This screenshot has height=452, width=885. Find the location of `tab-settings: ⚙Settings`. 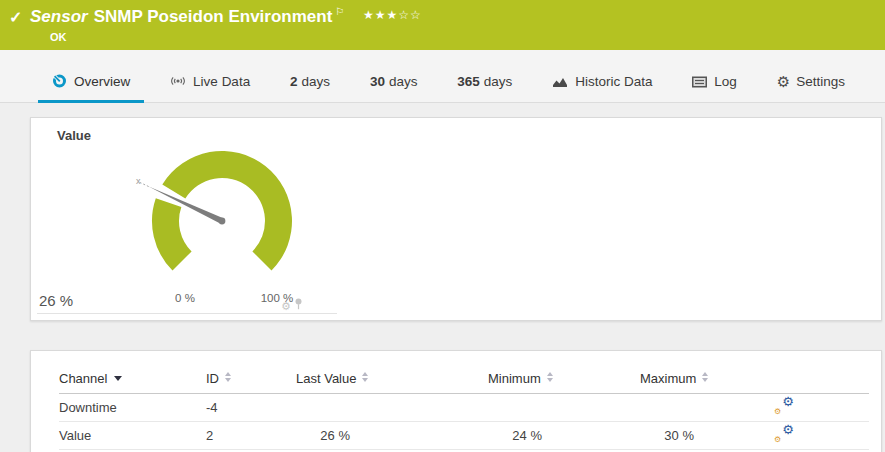

tab-settings: ⚙Settings is located at coordinates (811, 82).